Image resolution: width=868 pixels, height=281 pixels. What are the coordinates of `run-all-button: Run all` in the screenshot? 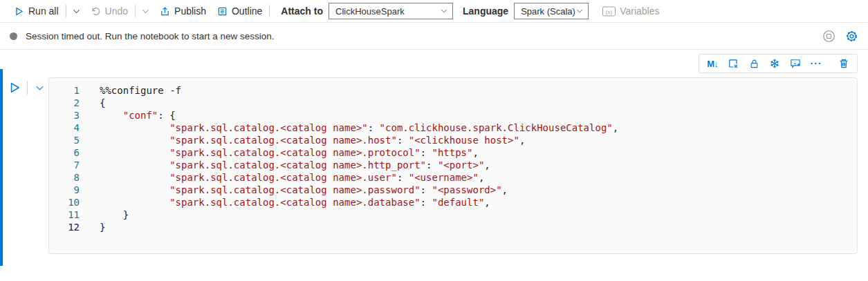 It's located at (36, 11).